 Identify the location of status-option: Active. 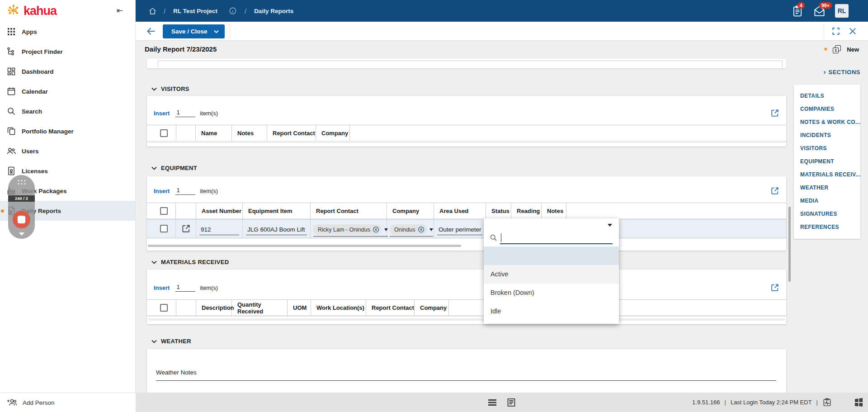
(552, 274).